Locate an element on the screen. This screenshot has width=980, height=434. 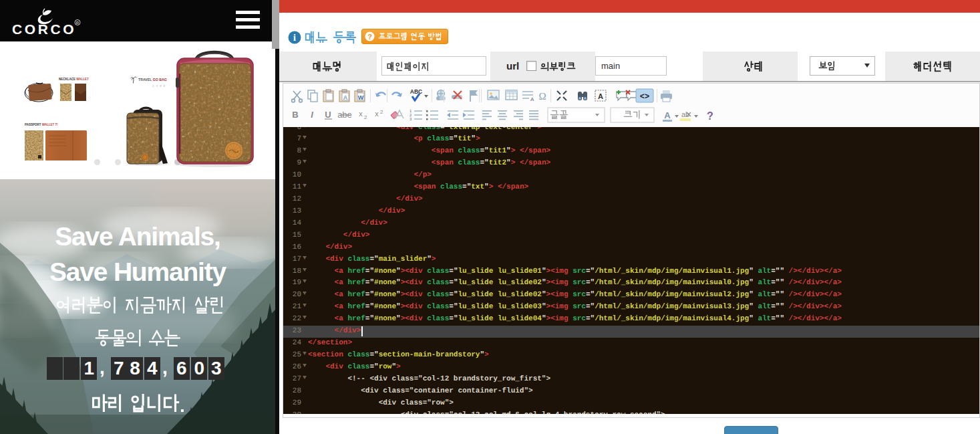
svg-text: 3 is located at coordinates (411, 119).